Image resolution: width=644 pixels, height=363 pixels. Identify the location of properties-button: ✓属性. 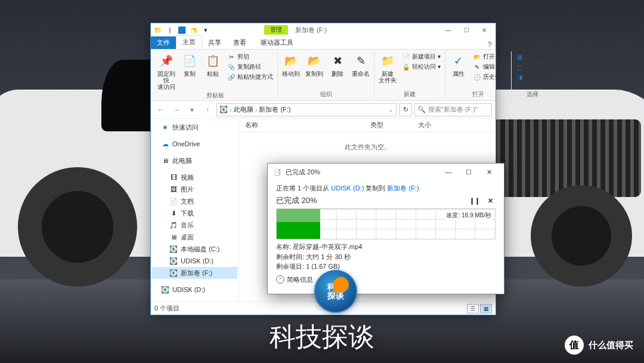
(459, 70).